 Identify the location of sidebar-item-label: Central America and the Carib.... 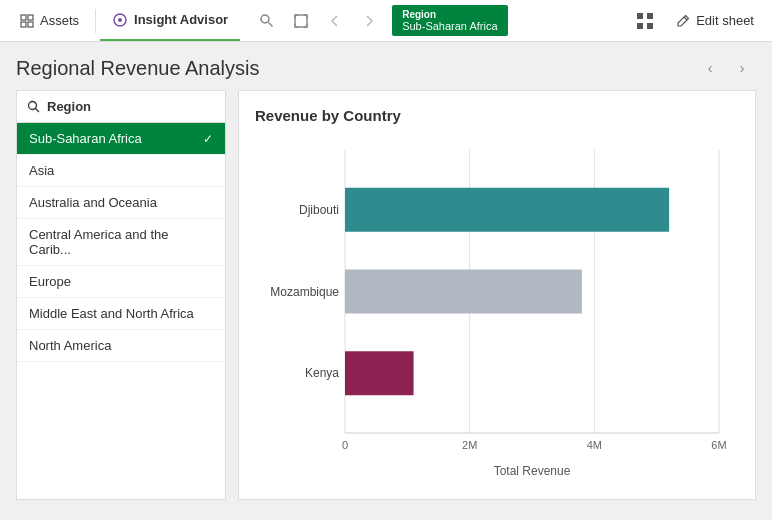
(121, 242).